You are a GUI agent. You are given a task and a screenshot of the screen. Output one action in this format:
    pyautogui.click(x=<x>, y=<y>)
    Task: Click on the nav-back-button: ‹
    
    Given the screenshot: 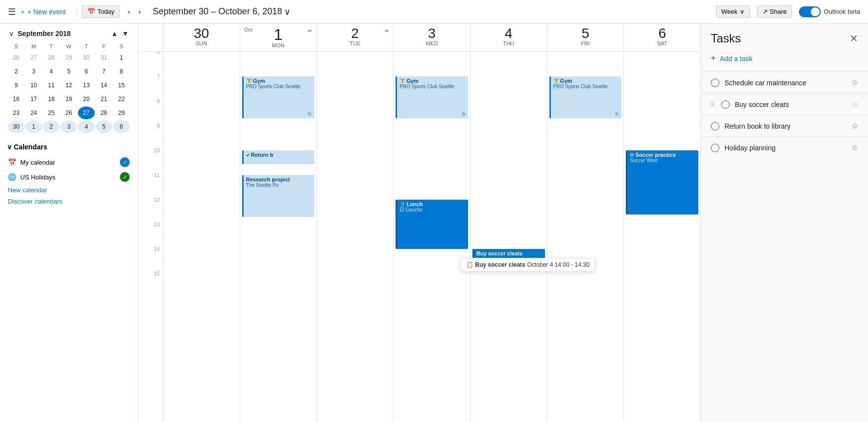 What is the action you would take?
    pyautogui.click(x=129, y=12)
    